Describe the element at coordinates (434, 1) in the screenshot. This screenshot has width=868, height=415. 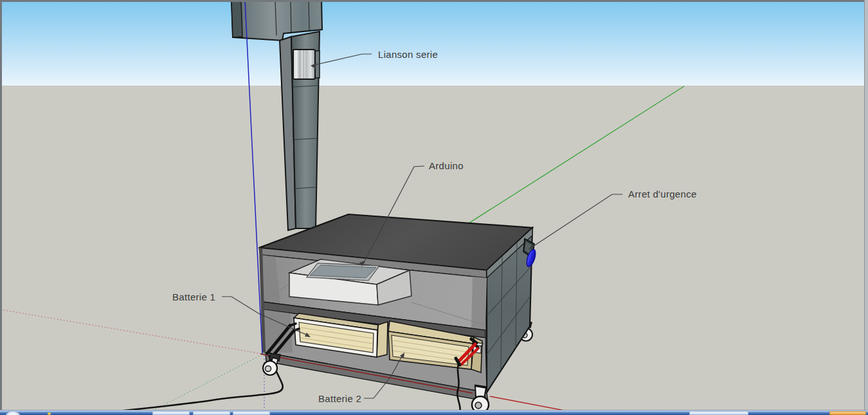
I see `window-border-top` at that location.